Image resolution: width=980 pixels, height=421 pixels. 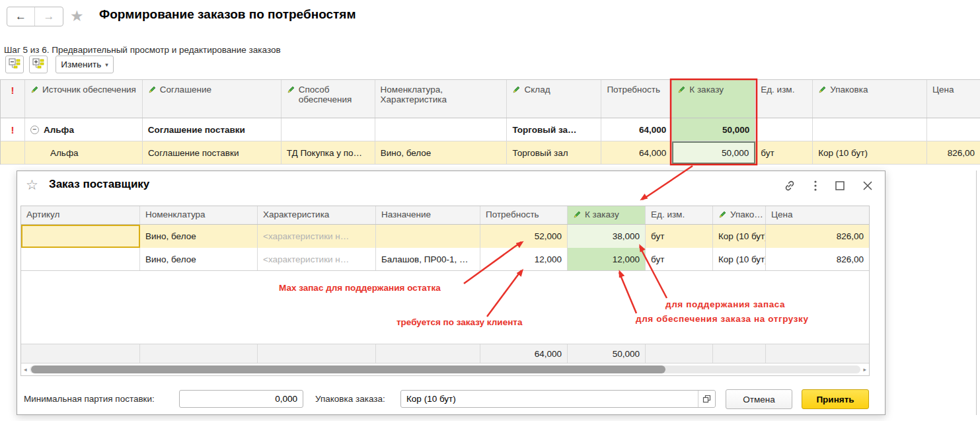 I want to click on main-group-row: ! −Альфа Соглашение поставки Торговый за…, so click(x=490, y=130).